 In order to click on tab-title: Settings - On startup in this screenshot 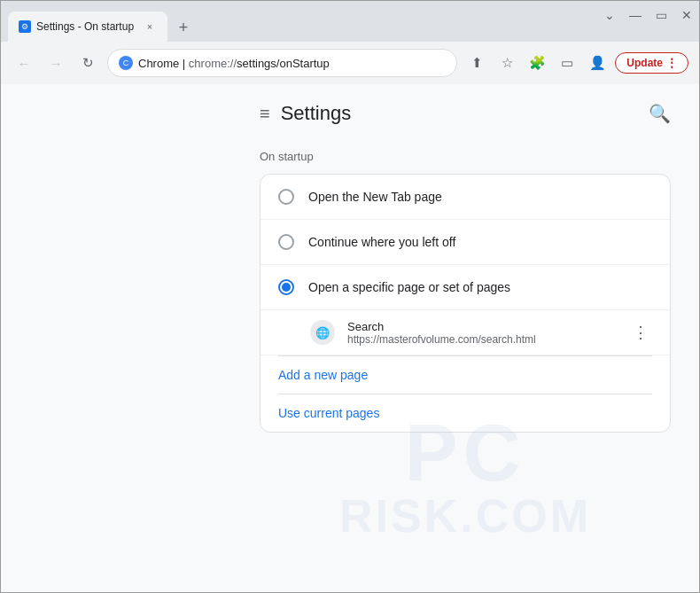, I will do `click(87, 27)`.